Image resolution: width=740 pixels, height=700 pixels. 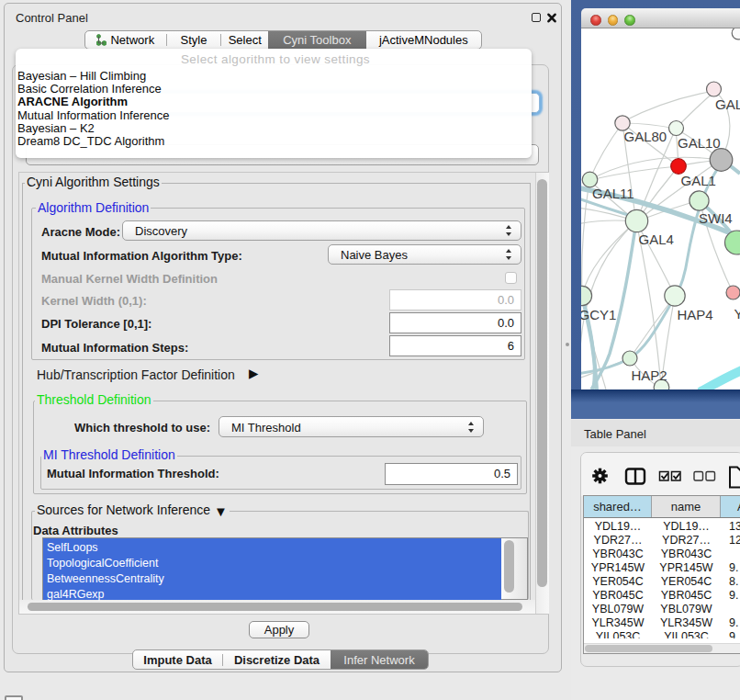 I want to click on svg-text: GAL11, so click(x=613, y=193).